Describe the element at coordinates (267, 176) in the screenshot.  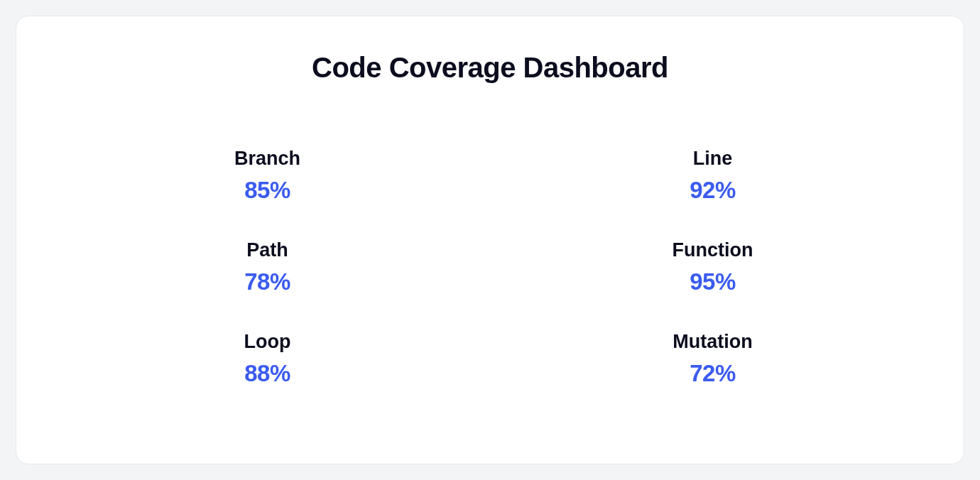
I see `metric-branch: Branch 85%` at that location.